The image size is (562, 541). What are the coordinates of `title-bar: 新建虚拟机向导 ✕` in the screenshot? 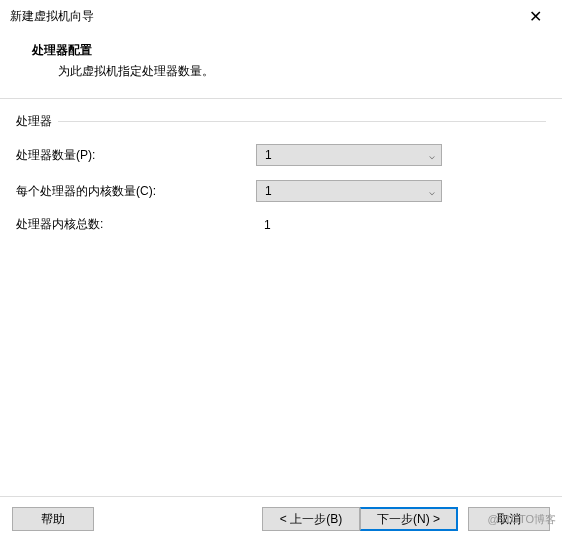 It's located at (281, 15).